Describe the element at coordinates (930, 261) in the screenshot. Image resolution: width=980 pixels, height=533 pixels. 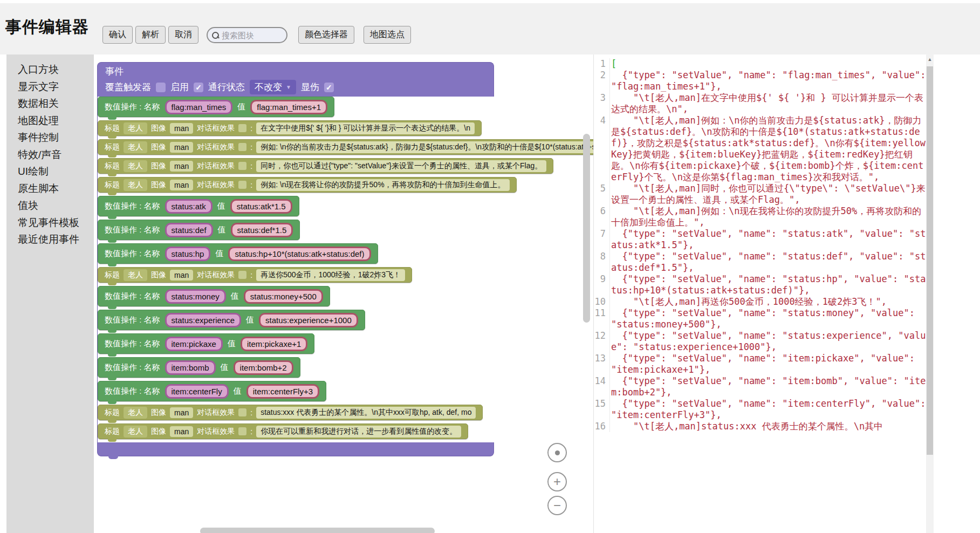
I see `code-scrollbar-thumb` at that location.